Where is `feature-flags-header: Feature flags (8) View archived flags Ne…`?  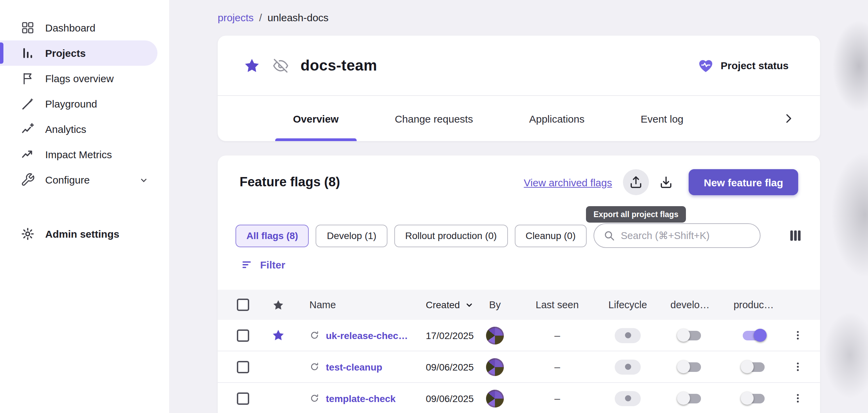 feature-flags-header: Feature flags (8) View archived flags Ne… is located at coordinates (519, 175).